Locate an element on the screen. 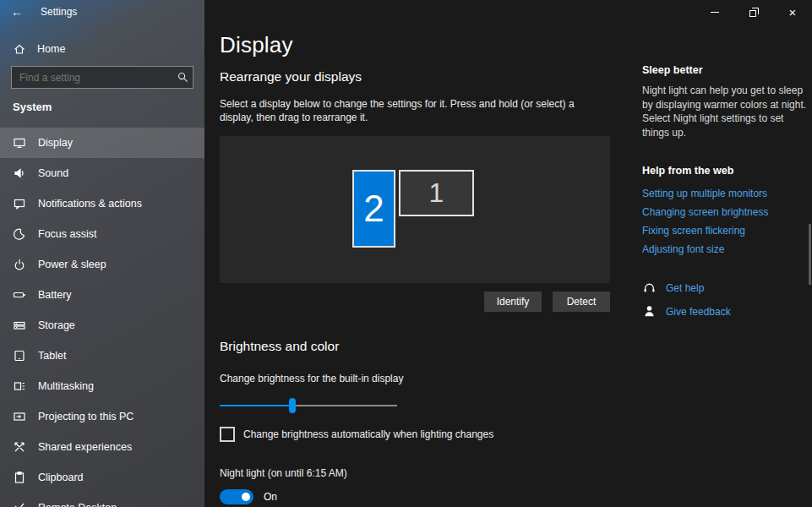 The width and height of the screenshot is (812, 507). sidebar-item-sound: Sound is located at coordinates (102, 173).